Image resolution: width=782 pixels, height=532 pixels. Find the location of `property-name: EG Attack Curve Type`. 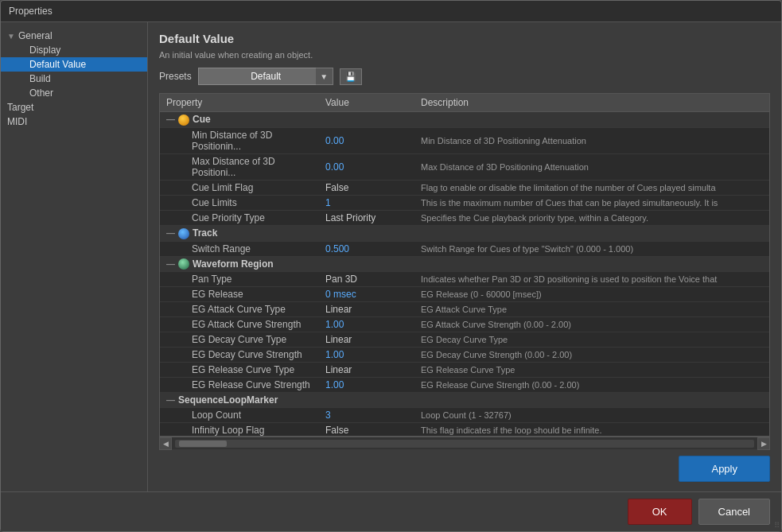

property-name: EG Attack Curve Type is located at coordinates (239, 310).